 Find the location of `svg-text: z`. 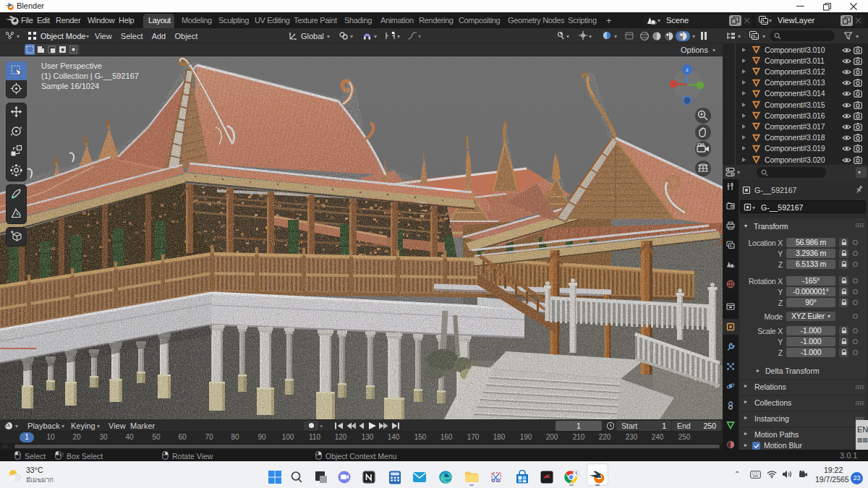

svg-text: z is located at coordinates (687, 69).